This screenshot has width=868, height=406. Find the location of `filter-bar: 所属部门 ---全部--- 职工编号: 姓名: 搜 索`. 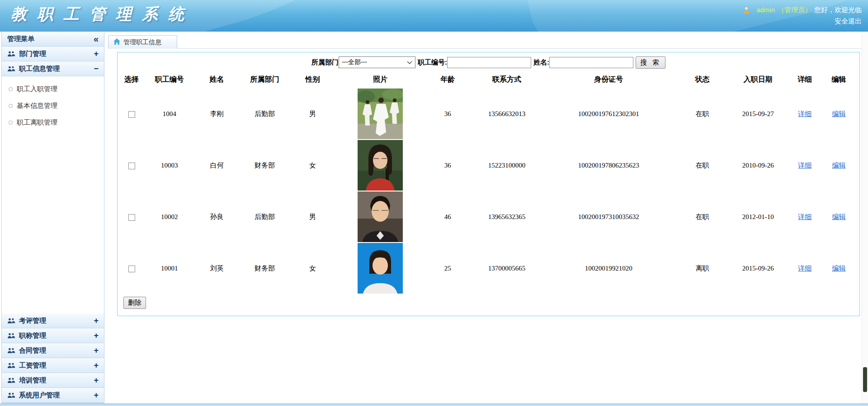

filter-bar: 所属部门 ---全部--- 职工编号: 姓名: 搜 索 is located at coordinates (488, 62).